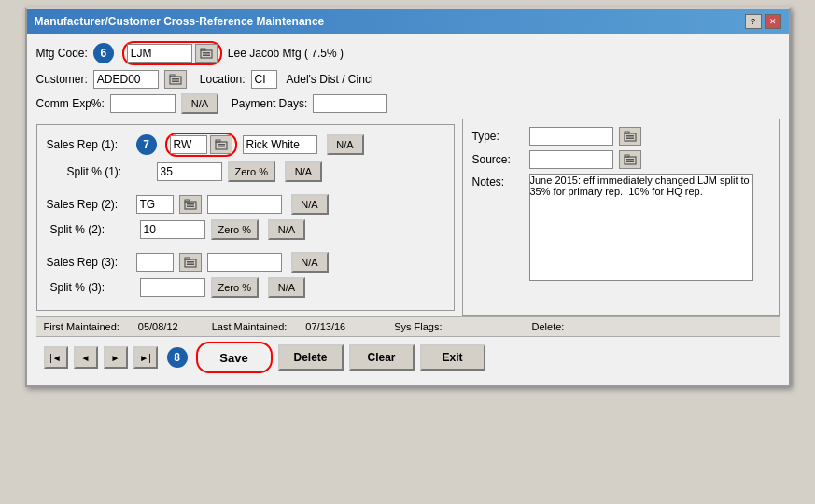 The height and width of the screenshot is (504, 815). Describe the element at coordinates (159, 327) in the screenshot. I see `first-maintained-value: 05/08/12` at that location.